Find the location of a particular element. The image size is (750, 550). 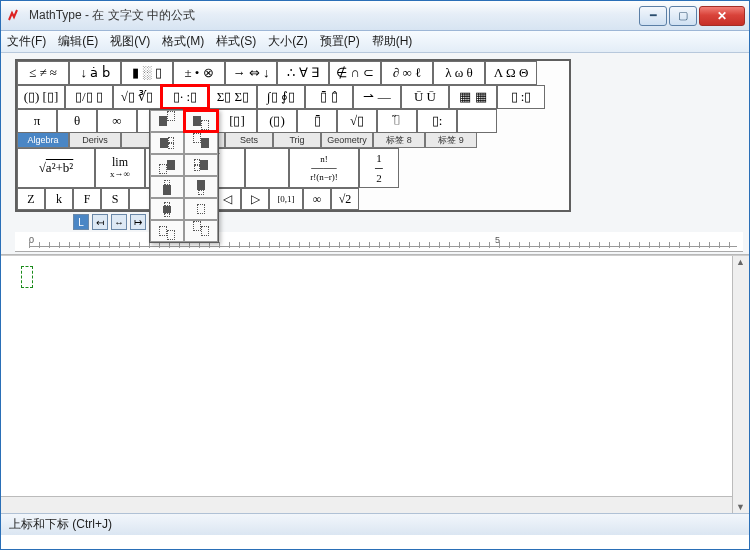

subsup-flyout is located at coordinates (184, 176).